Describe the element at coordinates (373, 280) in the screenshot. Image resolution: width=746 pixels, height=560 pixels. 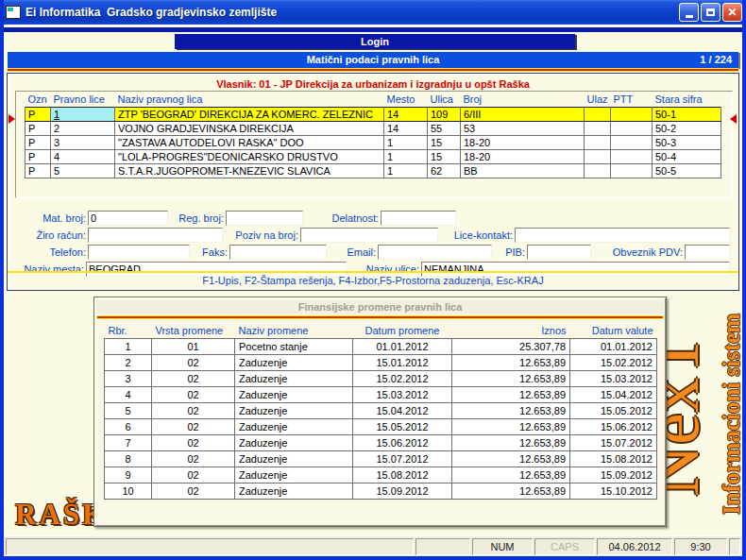
I see `function-keys-hint: F1-Upis, F2-Štampa rešenja, F4-Izbor,F5-…` at that location.